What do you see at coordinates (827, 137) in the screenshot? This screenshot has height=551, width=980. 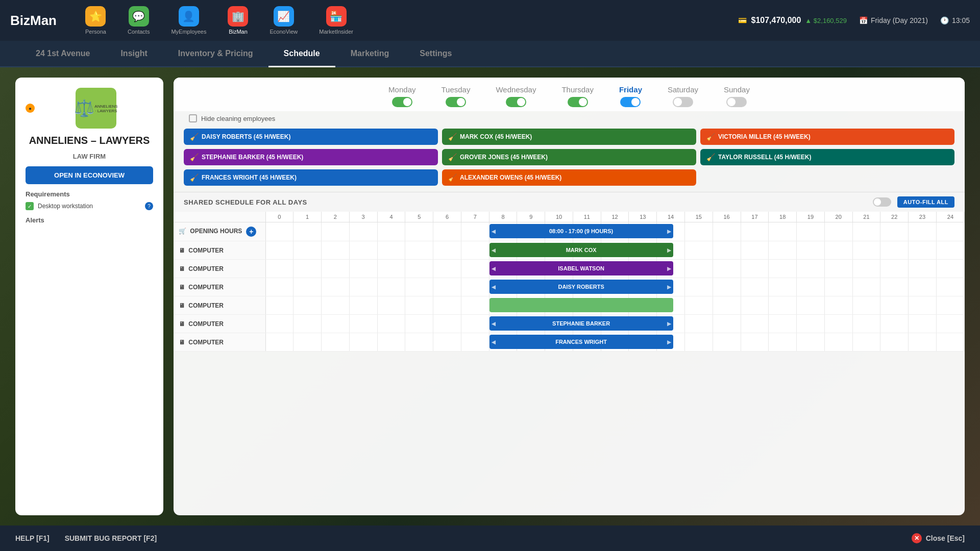 I see `emp-victoria-miller: 🧹 VICTORIA MILLER (45 H/WEEK)` at bounding box center [827, 137].